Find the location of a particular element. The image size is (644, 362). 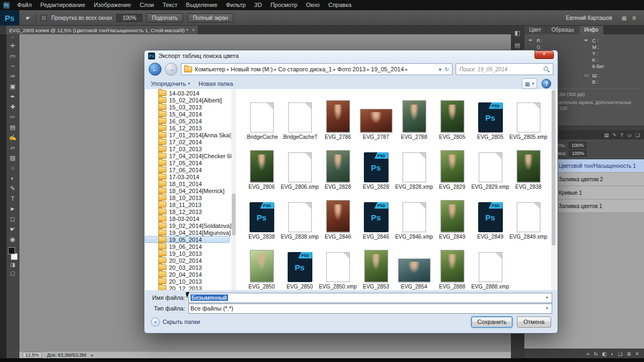

collapse-panel-icon: » is located at coordinates (12, 38).